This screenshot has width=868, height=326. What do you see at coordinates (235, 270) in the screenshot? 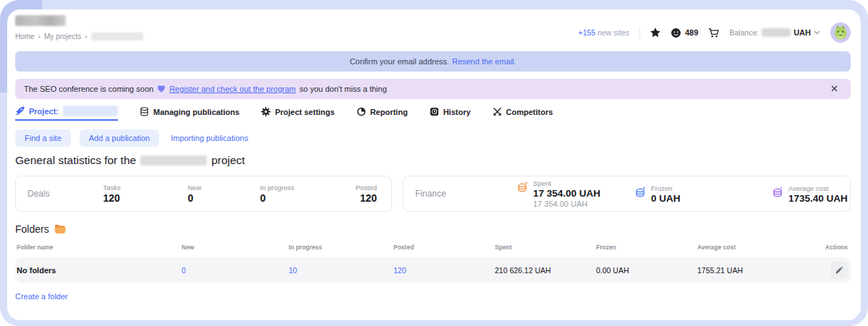
I see `row-new-cell: 0` at bounding box center [235, 270].